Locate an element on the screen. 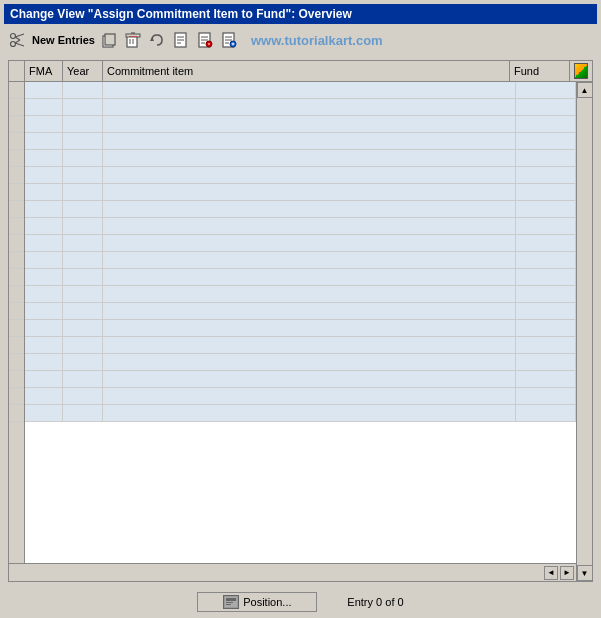 This screenshot has width=601, height=618. undo-icon is located at coordinates (157, 40).